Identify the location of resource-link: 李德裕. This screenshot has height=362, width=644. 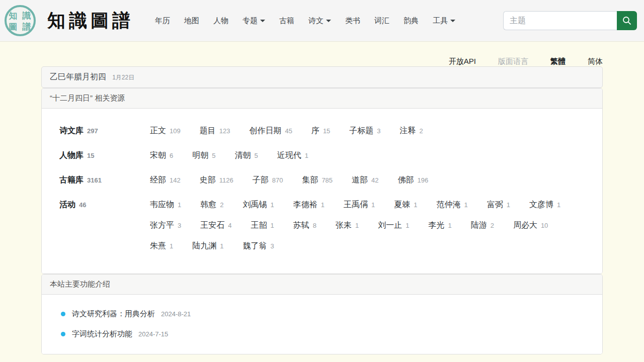
(305, 204).